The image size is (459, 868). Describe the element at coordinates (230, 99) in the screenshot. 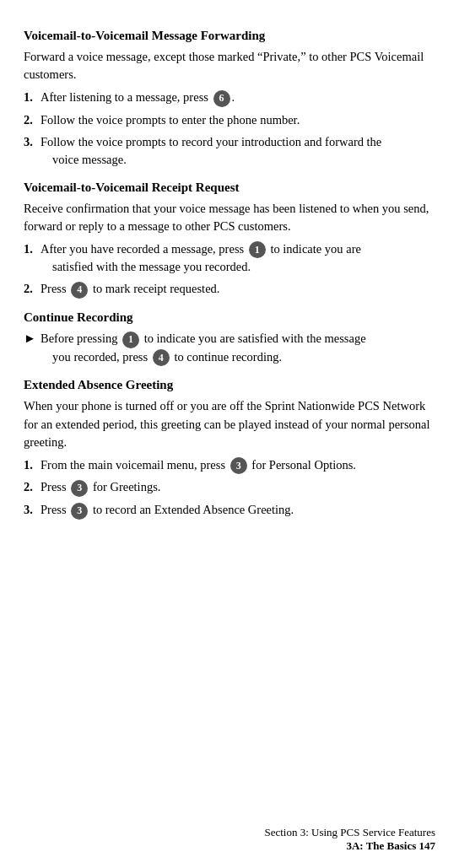

I see `section-voicemail-forwarding: Voicemail-to-Voicemail Message Forwardin…` at that location.